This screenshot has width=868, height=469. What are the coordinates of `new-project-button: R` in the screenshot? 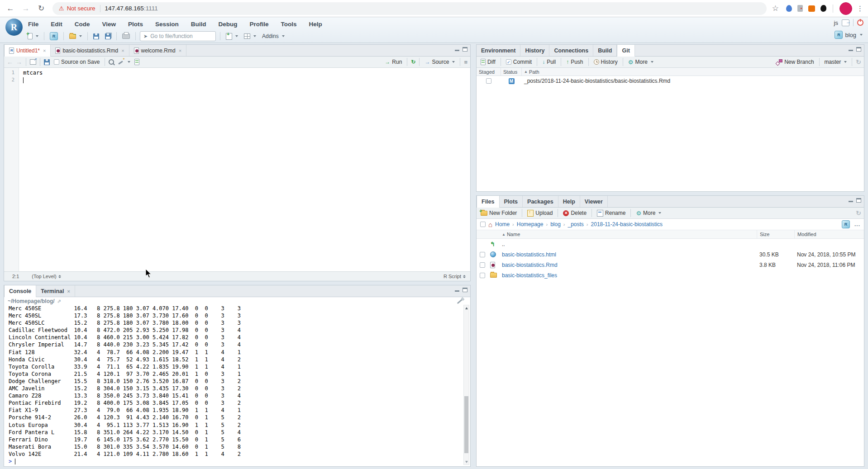 It's located at (54, 36).